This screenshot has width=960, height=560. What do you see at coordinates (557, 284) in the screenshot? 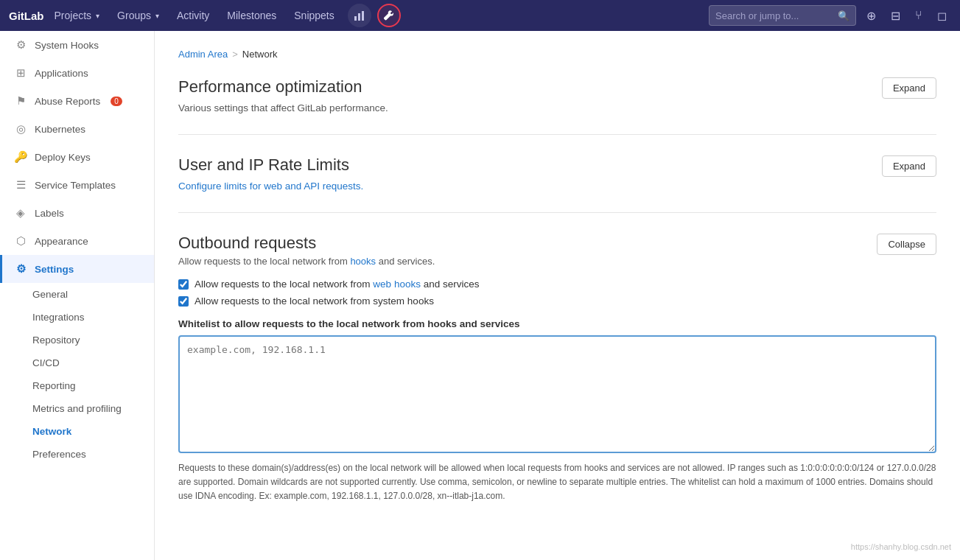
I see `checkbox-webhooks-row: Allow requests to the local network from…` at bounding box center [557, 284].